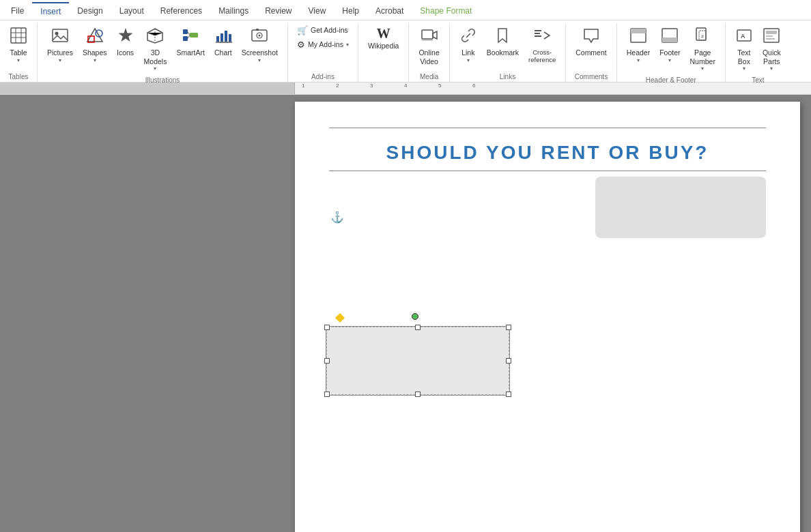 This screenshot has height=532, width=811. What do you see at coordinates (542, 56) in the screenshot?
I see `cross-reference-label: Cross-reference` at bounding box center [542, 56].